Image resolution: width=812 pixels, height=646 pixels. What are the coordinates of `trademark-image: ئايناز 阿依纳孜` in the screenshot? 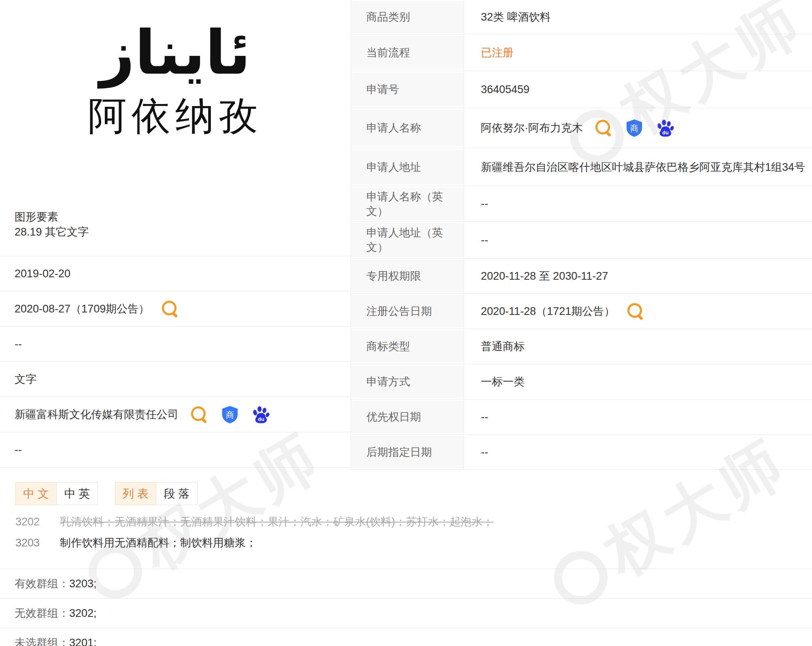 It's located at (175, 77).